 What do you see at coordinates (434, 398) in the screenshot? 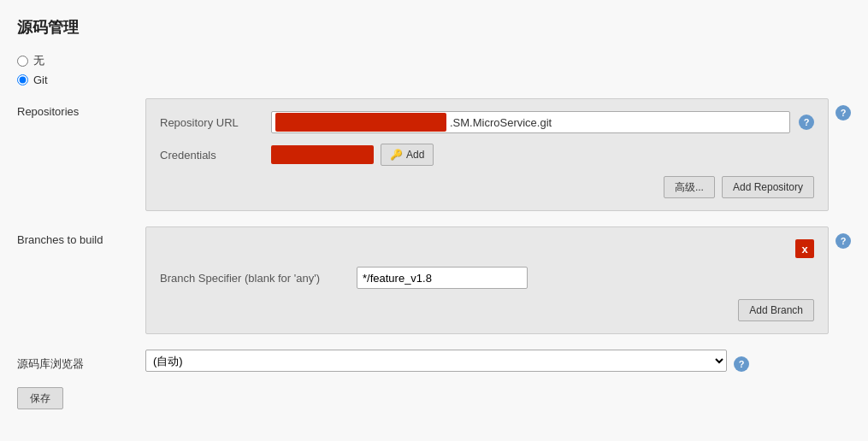
I see `bottom-button-row: 保存` at bounding box center [434, 398].